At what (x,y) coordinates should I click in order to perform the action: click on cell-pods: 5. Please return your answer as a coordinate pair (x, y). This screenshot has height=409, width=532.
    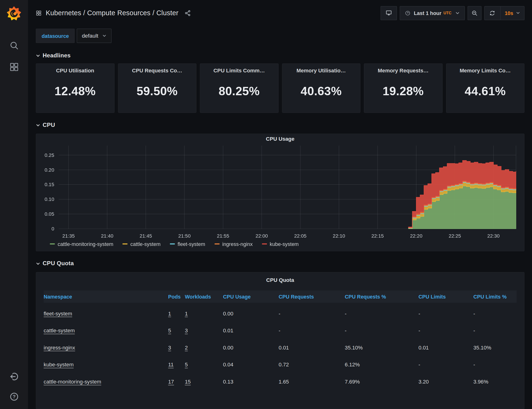
    Looking at the image, I should click on (169, 331).